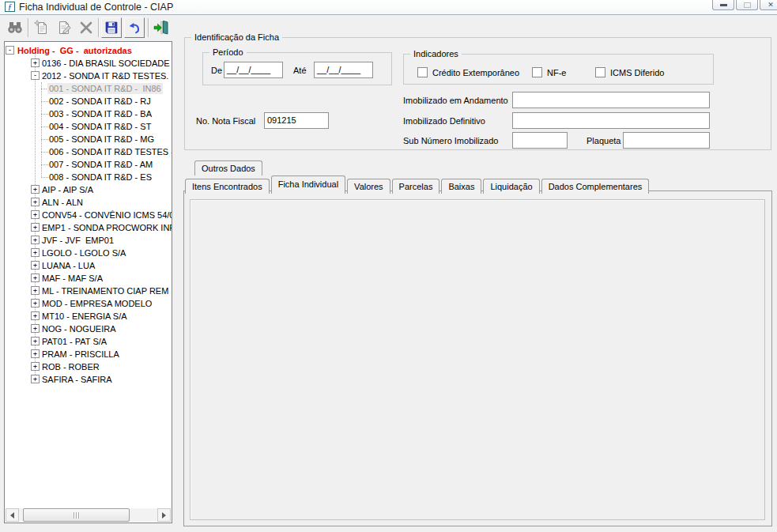  Describe the element at coordinates (89, 354) in the screenshot. I see `tree-item: +PRAM - PRISCILLA` at that location.